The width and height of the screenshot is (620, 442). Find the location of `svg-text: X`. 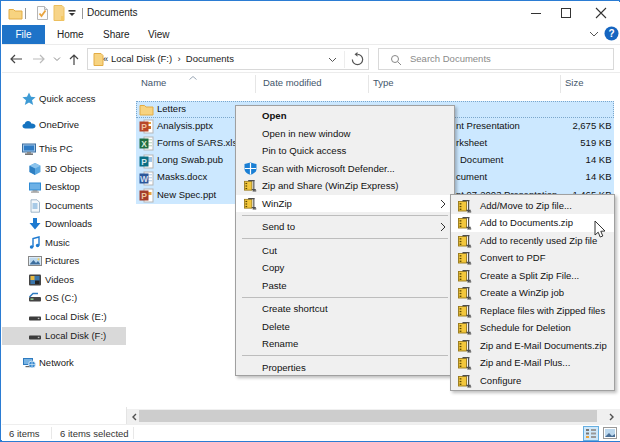

svg-text: X is located at coordinates (144, 144).